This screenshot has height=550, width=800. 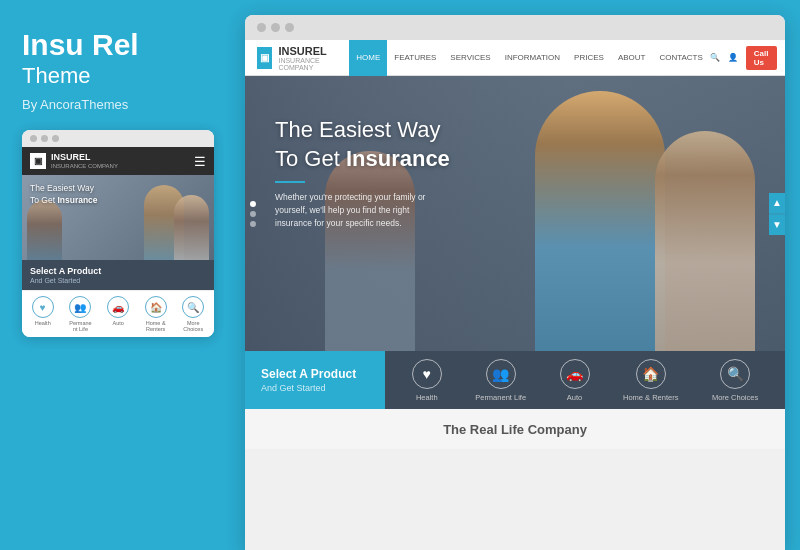 What do you see at coordinates (515, 430) in the screenshot?
I see `footer-preview-text: The Real Life Company` at bounding box center [515, 430].